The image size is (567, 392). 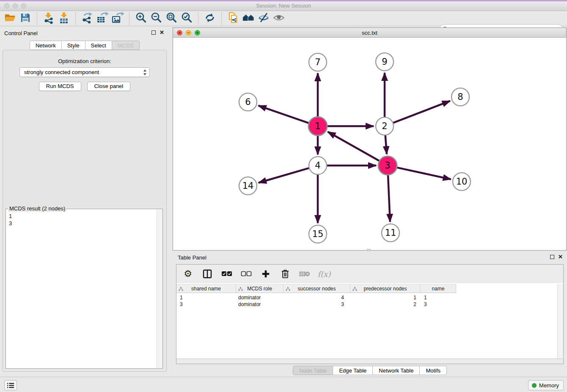 I want to click on column-label: shared name, so click(x=206, y=289).